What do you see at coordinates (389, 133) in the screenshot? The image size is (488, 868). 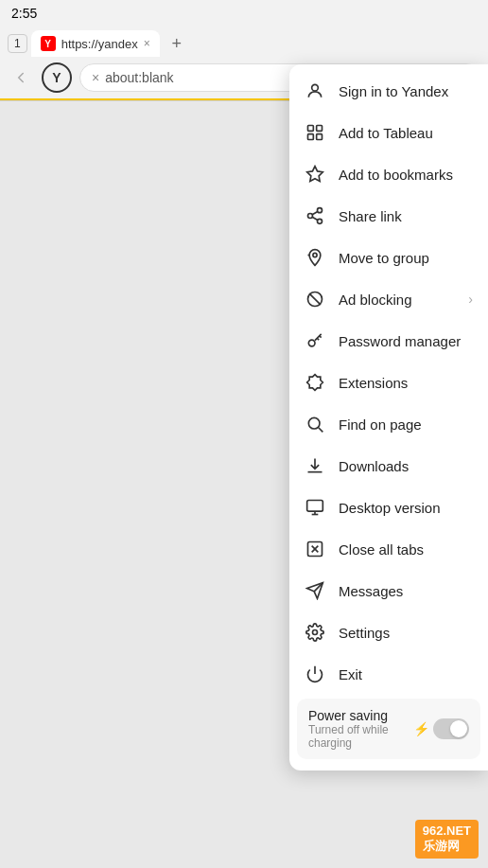 I see `menu-item-add-to-tableau: Add to Tableau` at bounding box center [389, 133].